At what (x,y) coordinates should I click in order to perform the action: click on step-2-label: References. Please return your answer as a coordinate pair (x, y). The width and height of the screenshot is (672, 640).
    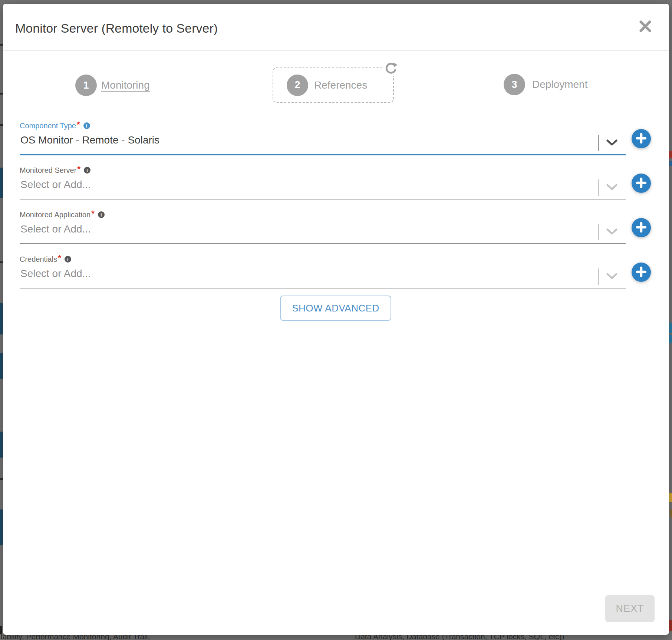
    Looking at the image, I should click on (340, 85).